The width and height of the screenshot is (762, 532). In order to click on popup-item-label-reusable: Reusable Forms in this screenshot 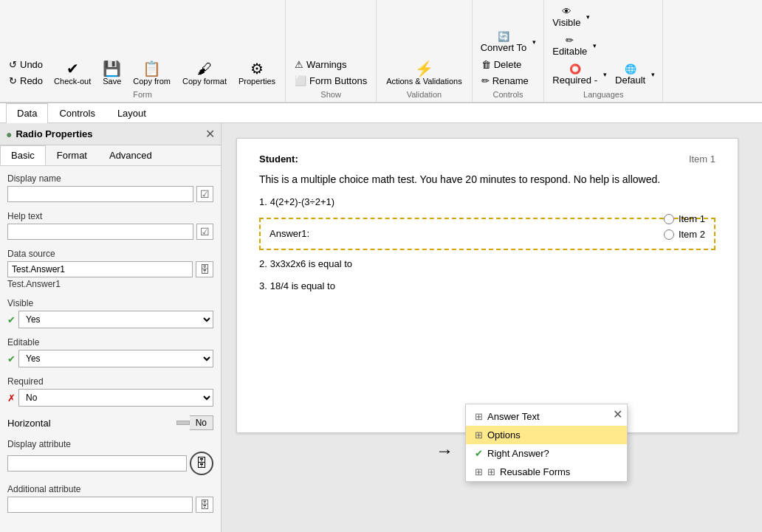, I will do `click(535, 472)`.